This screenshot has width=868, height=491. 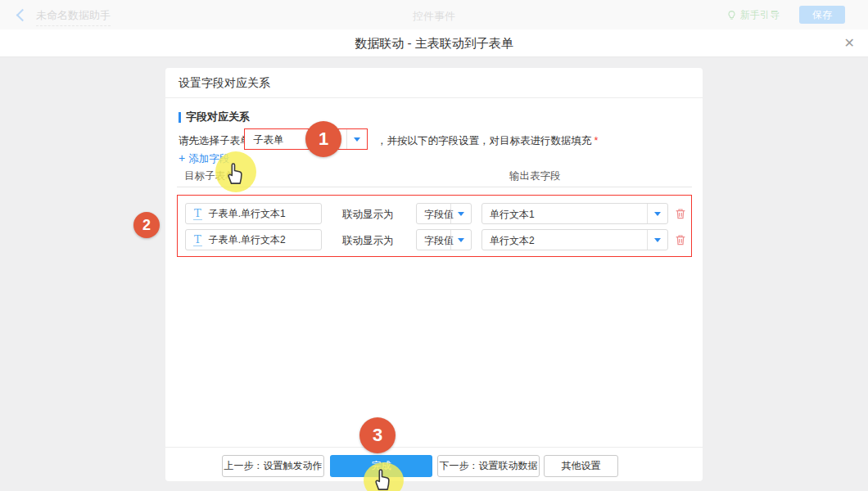 What do you see at coordinates (215, 141) in the screenshot?
I see `subform-select-label: 请先选择子表单` at bounding box center [215, 141].